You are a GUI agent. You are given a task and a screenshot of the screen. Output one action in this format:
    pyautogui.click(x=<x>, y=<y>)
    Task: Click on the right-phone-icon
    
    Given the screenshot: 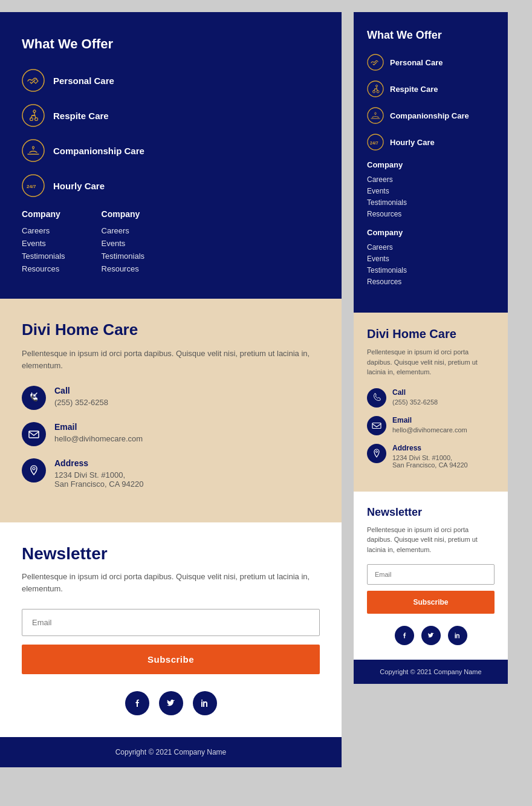 What is the action you would take?
    pyautogui.click(x=377, y=398)
    